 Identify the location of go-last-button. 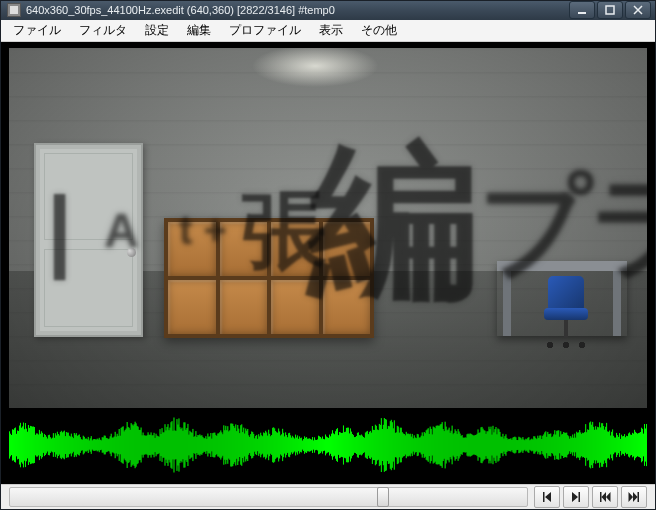
(634, 497).